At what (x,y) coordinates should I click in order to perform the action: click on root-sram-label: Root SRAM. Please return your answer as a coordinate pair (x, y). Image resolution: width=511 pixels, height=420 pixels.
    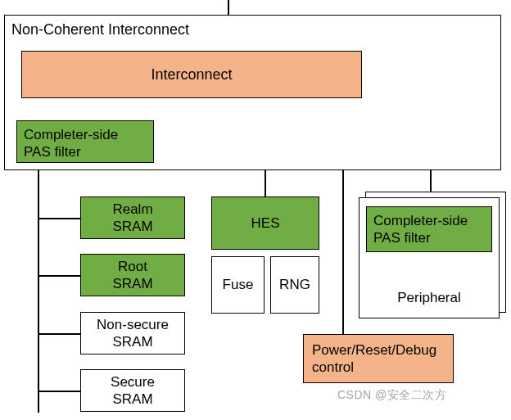
    Looking at the image, I should click on (133, 275).